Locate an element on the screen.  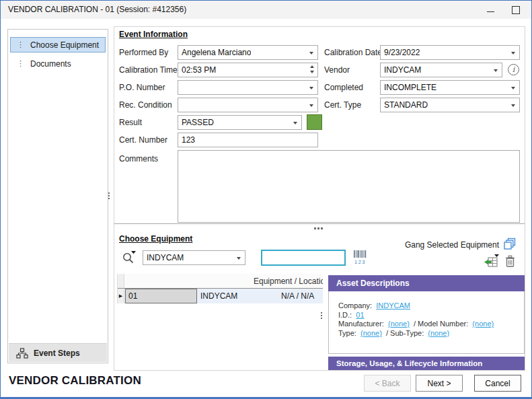
cancel-button: Cancel is located at coordinates (498, 384).